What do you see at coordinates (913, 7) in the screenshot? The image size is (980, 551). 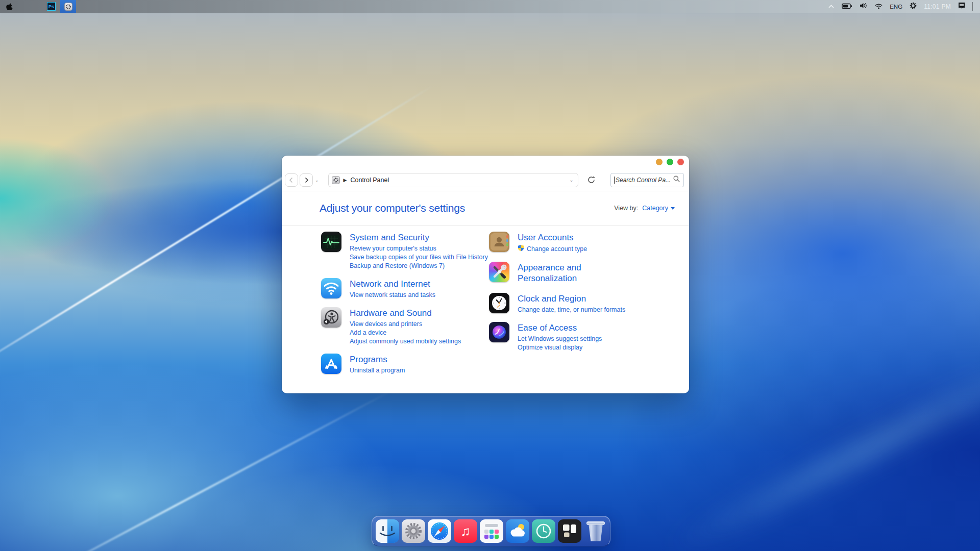 I see `settings-gear-icon` at bounding box center [913, 7].